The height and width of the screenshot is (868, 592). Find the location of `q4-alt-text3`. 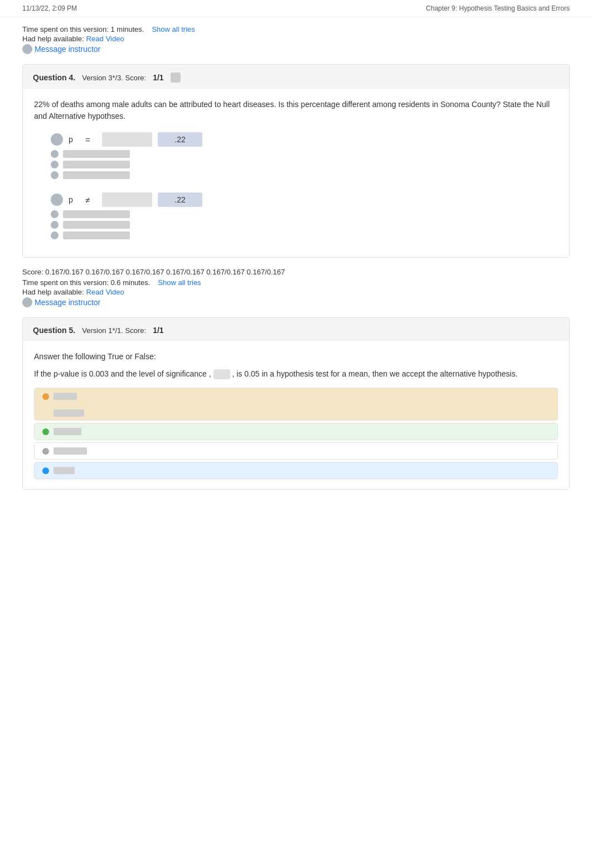

q4-alt-text3 is located at coordinates (96, 235).